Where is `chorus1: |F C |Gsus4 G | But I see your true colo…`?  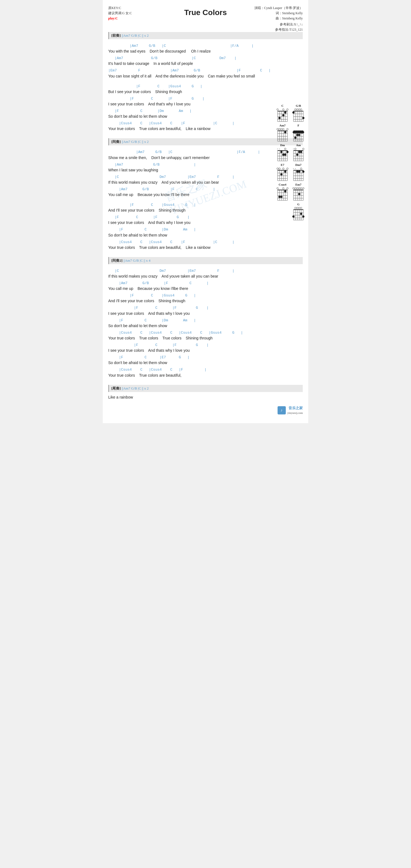
chorus1: |F C |Gsus4 G | But I see your true colo… is located at coordinates (186, 108).